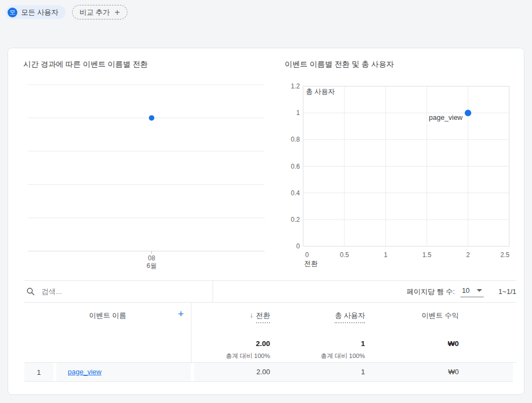  I want to click on y-tick-label: 0, so click(298, 246).